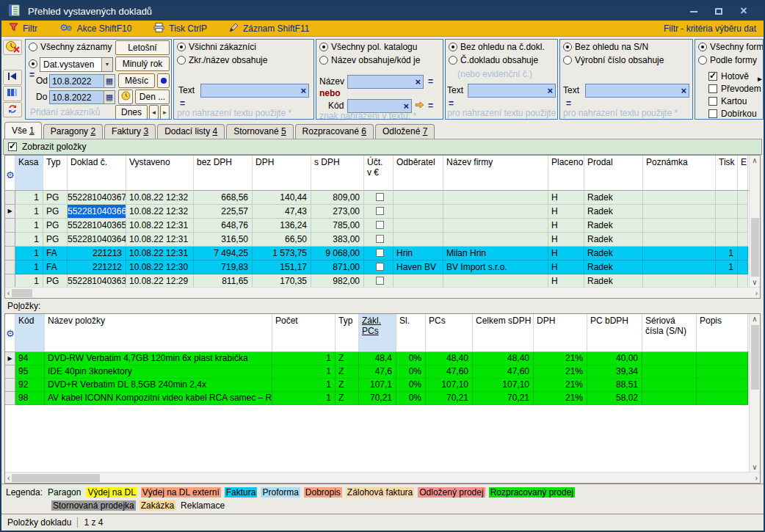 The image size is (765, 532). Describe the element at coordinates (379, 173) in the screenshot. I see `col-header-uct: Účt. v €` at that location.